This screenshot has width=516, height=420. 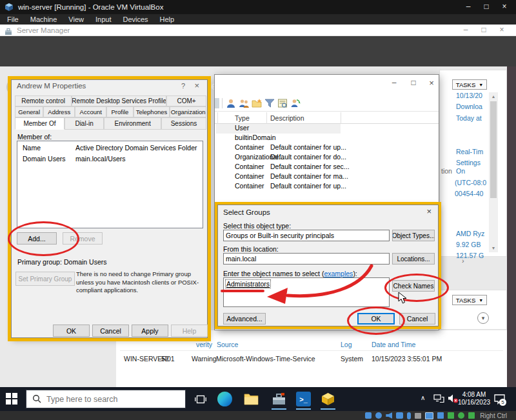 I want to click on tab-address: Address, so click(x=59, y=112).